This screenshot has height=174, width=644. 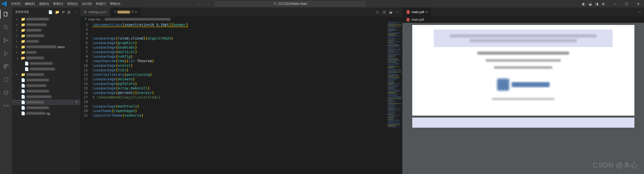 I want to click on menu-item: 转到(G), so click(x=72, y=4).